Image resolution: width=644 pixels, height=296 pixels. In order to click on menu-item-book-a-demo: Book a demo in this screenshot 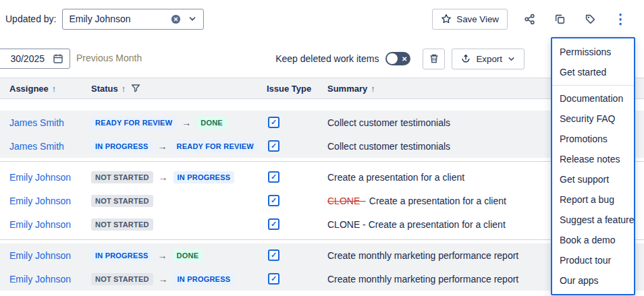, I will do `click(593, 240)`.